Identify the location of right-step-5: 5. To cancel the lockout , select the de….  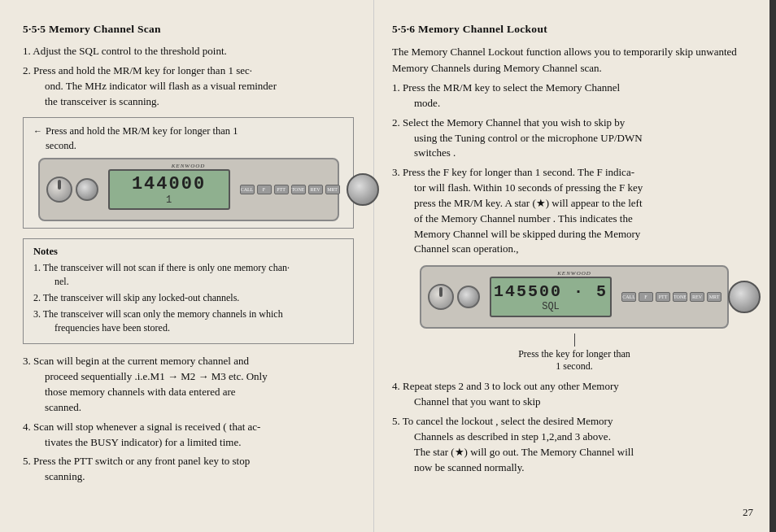
(574, 444).